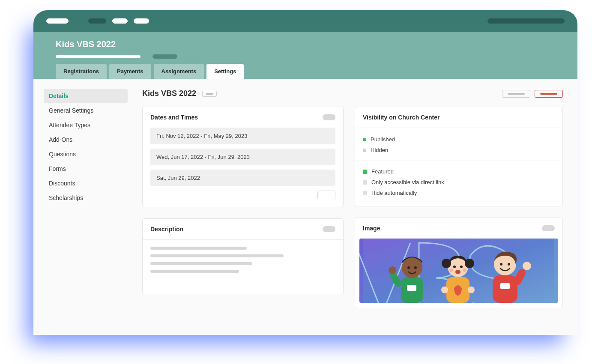  What do you see at coordinates (98, 57) in the screenshot?
I see `subheader-progress` at bounding box center [98, 57].